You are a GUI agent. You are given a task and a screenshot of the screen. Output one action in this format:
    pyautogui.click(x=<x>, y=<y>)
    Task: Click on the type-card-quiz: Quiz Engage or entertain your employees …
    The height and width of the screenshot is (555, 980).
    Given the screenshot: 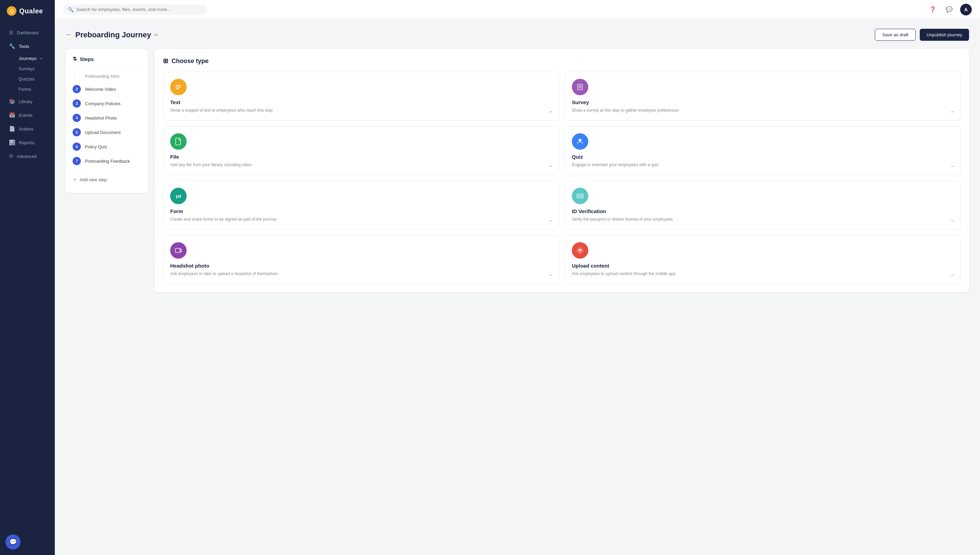 What is the action you would take?
    pyautogui.click(x=763, y=151)
    